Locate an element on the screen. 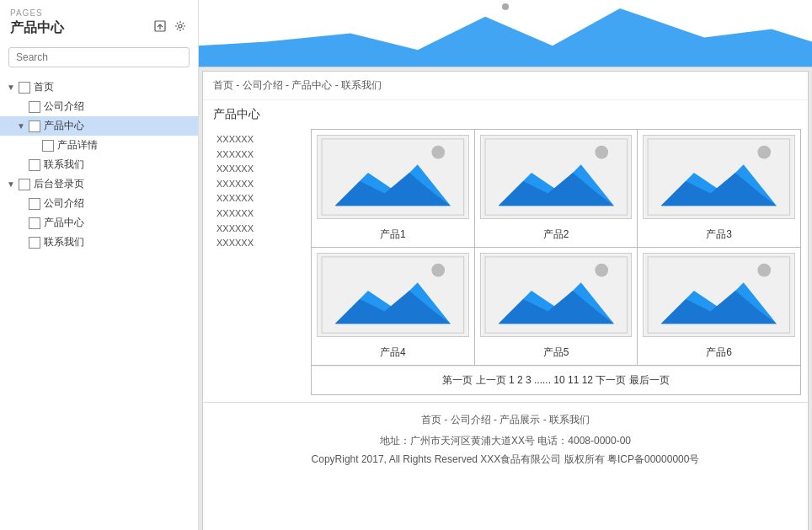 This screenshot has height=530, width=812. sidebar-item-company-intro: 公司介绍 is located at coordinates (99, 106).